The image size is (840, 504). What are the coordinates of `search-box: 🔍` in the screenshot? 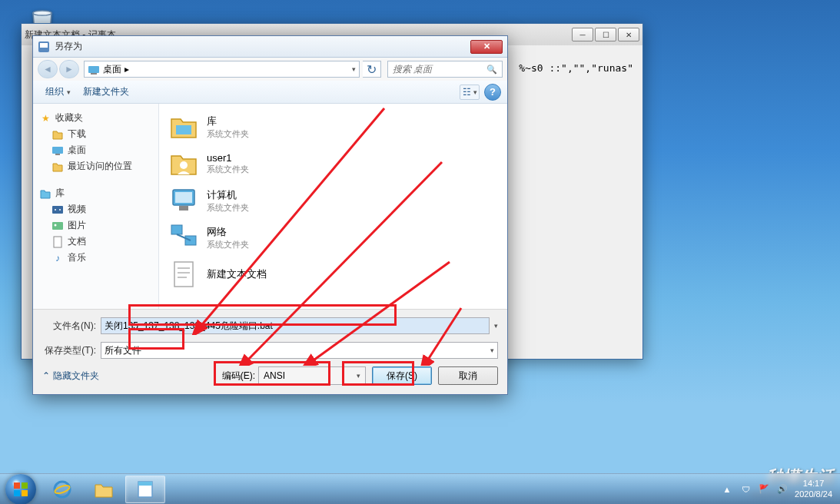 It's located at (445, 69).